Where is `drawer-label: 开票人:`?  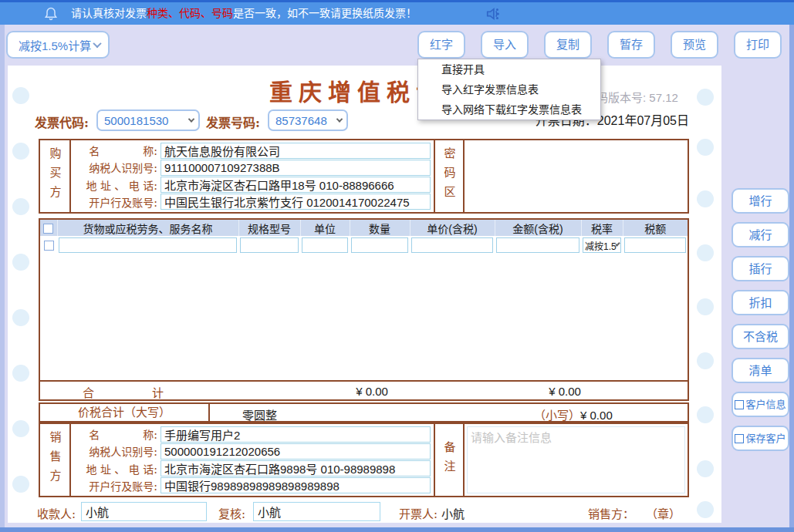 drawer-label: 开票人: is located at coordinates (418, 513).